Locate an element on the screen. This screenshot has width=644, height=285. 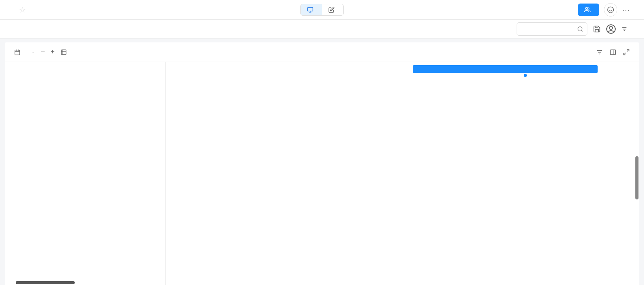
toolbar-right is located at coordinates (613, 52).